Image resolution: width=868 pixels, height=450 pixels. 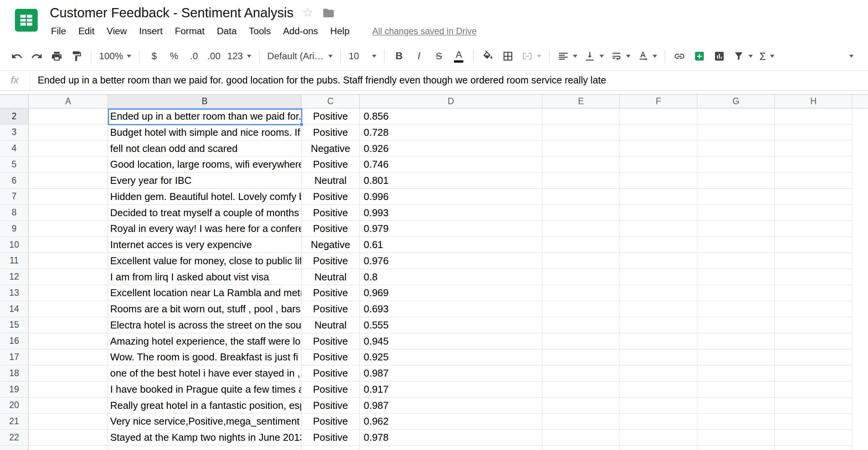 What do you see at coordinates (736, 390) in the screenshot?
I see `cell-G19` at bounding box center [736, 390].